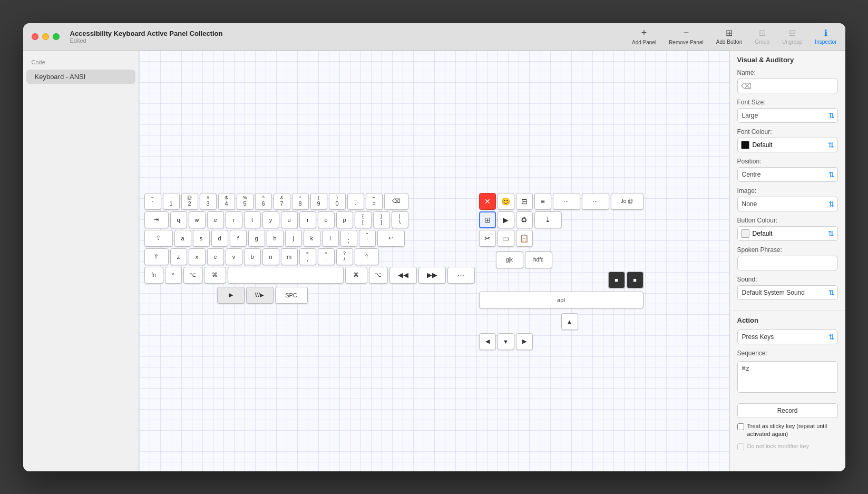  Describe the element at coordinates (231, 295) in the screenshot. I see `key-play: ▶` at that location.